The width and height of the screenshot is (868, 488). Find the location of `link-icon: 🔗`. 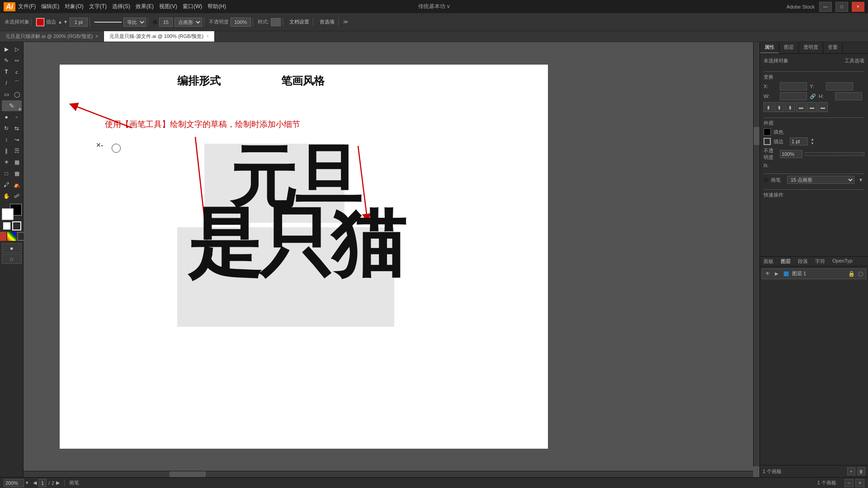

link-icon: 🔗 is located at coordinates (813, 97).